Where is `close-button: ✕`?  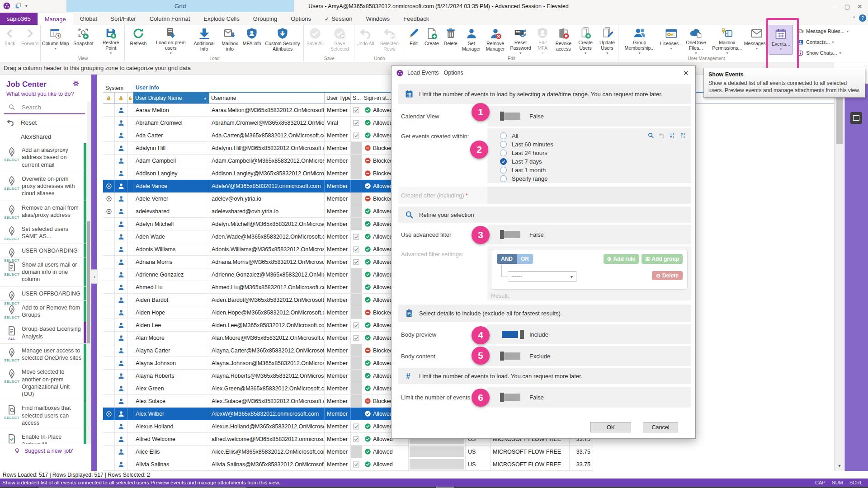 close-button: ✕ is located at coordinates (860, 6).